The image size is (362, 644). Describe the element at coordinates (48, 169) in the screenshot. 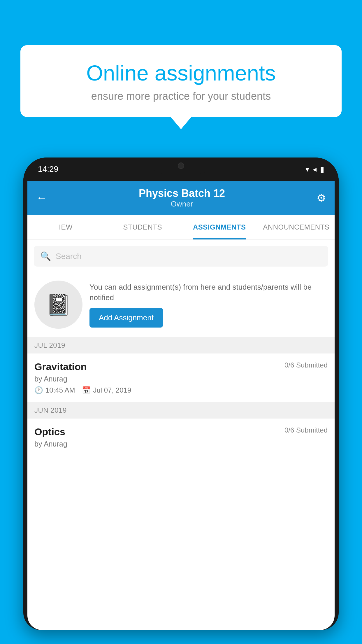

I see `status-time: 14:29` at that location.